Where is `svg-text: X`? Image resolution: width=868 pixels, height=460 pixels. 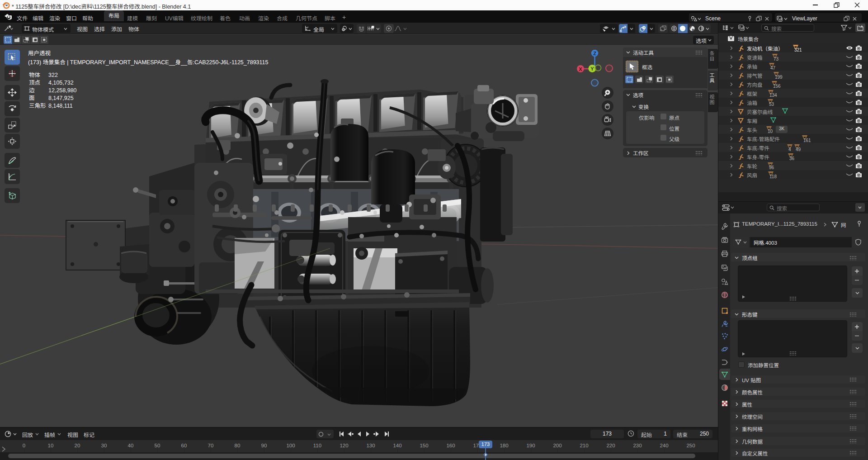 svg-text: X is located at coordinates (580, 69).